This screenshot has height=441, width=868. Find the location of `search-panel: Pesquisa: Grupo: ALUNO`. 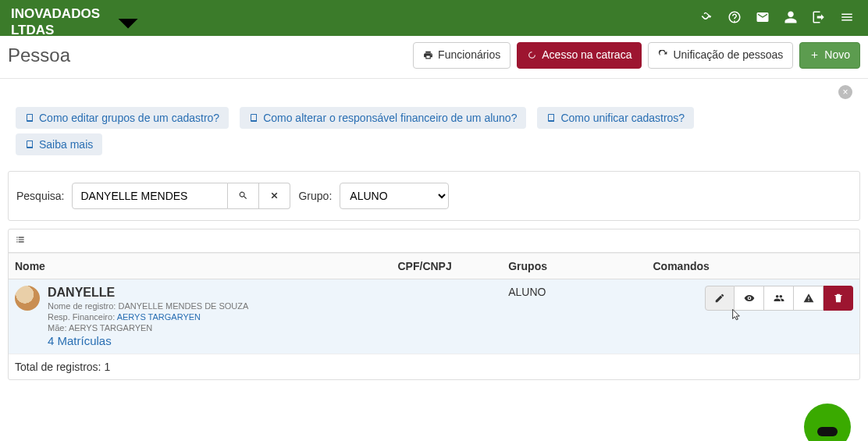

search-panel: Pesquisa: Grupo: ALUNO is located at coordinates (434, 196).